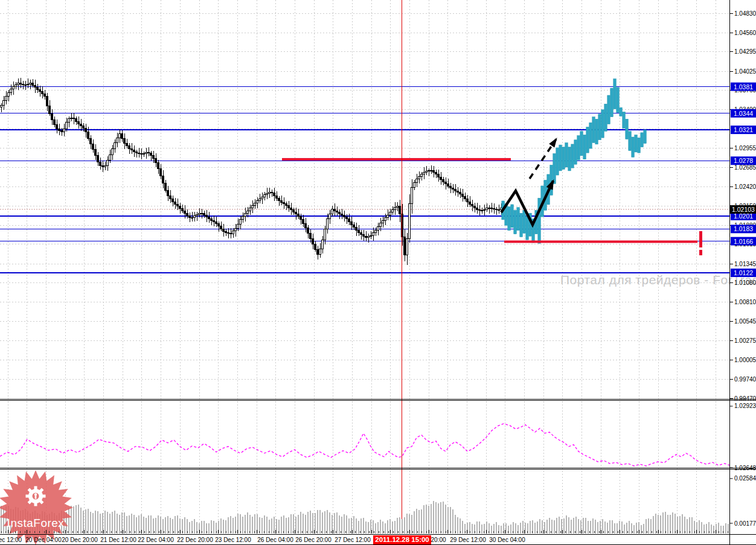  I want to click on time-axis: ec 12:0020 Dec 04:0020 Dec 20:0021 Dec 1…, so click(364, 537).